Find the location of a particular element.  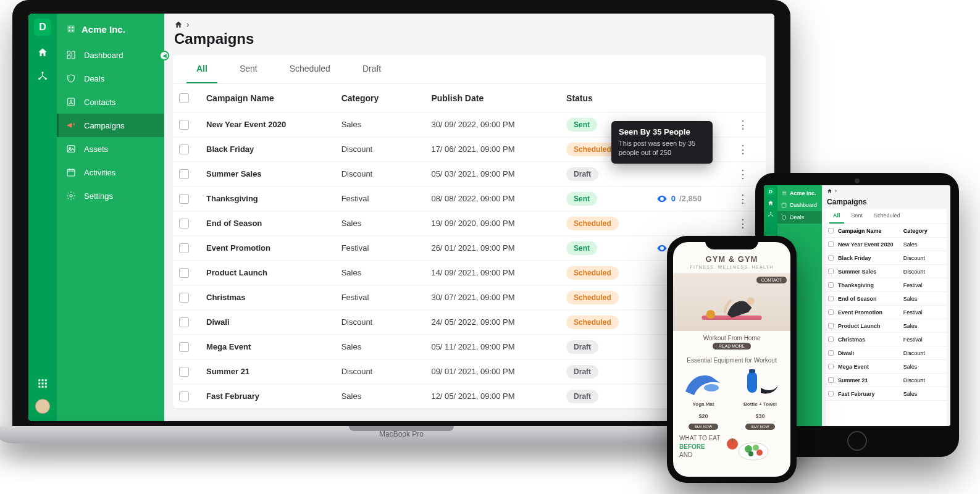

sidebar-item-contacts: Contacts is located at coordinates (111, 102).